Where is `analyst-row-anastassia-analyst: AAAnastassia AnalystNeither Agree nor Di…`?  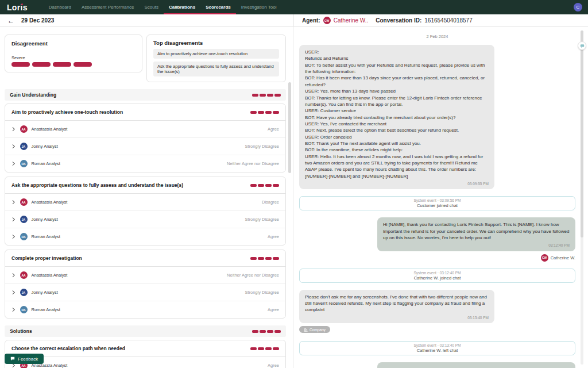 analyst-row-anastassia-analyst: AAAnastassia AnalystNeither Agree nor Di… is located at coordinates (145, 275).